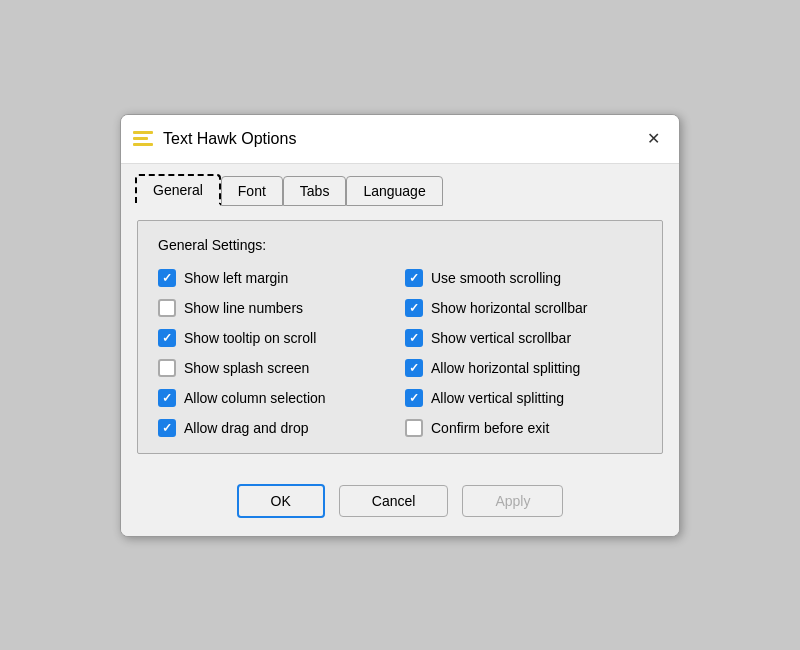 The height and width of the screenshot is (650, 800). I want to click on checkbox-show-horizontal-scrollbar: Show horizontal scrollbar, so click(524, 308).